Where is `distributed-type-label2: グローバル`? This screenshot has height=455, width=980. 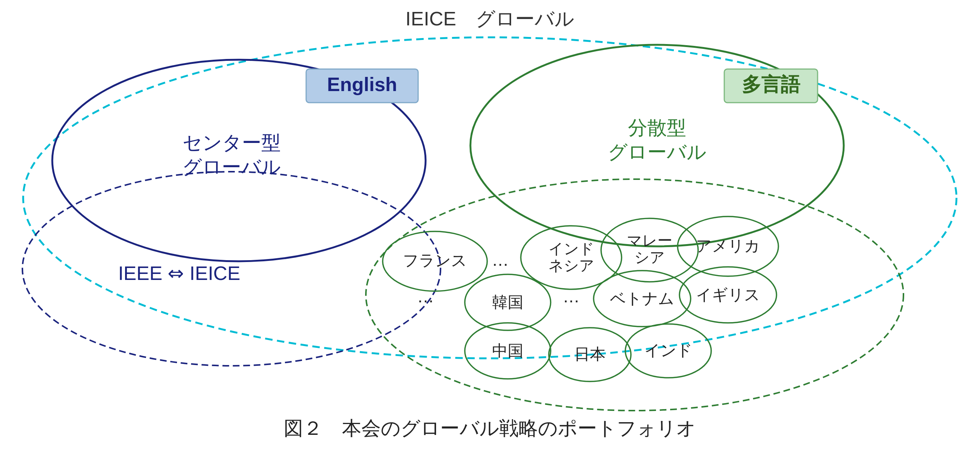
distributed-type-label2: グローバル is located at coordinates (657, 152).